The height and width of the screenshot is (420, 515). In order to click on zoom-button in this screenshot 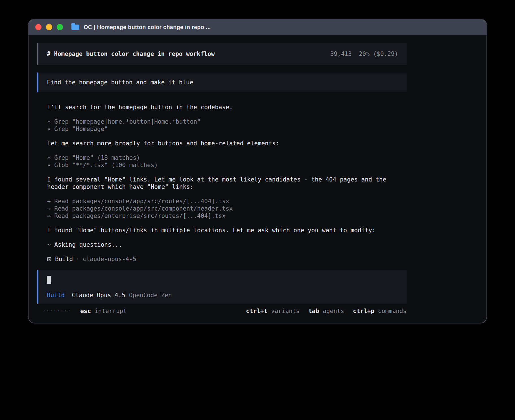, I will do `click(60, 27)`.